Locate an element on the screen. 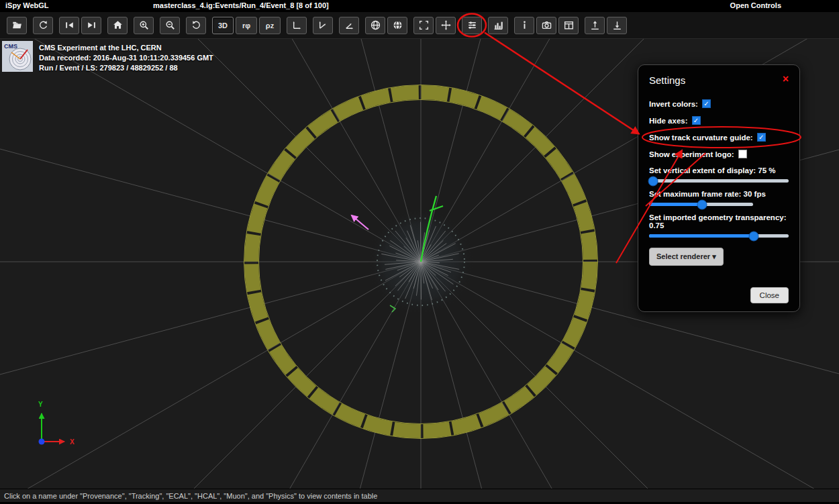 This screenshot has width=839, height=504. view-rhoz-button: ρz is located at coordinates (270, 26).